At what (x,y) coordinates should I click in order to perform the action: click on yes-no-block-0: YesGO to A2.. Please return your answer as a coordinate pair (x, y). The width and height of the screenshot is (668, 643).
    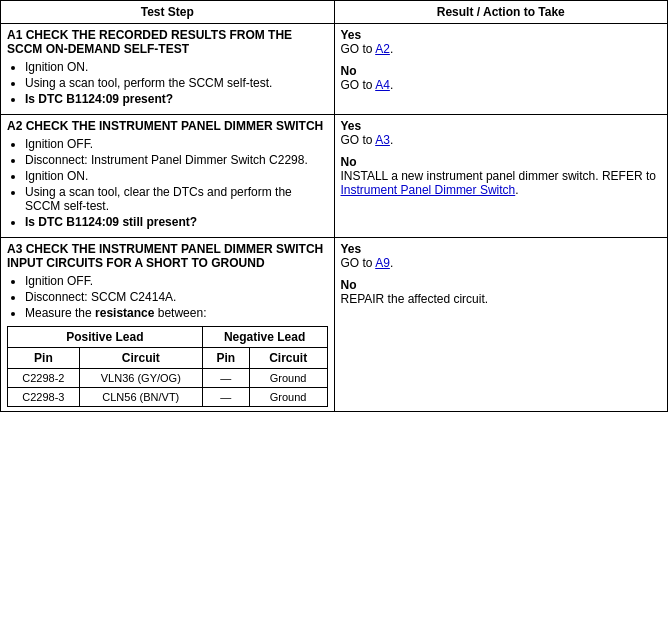
    Looking at the image, I should click on (502, 42).